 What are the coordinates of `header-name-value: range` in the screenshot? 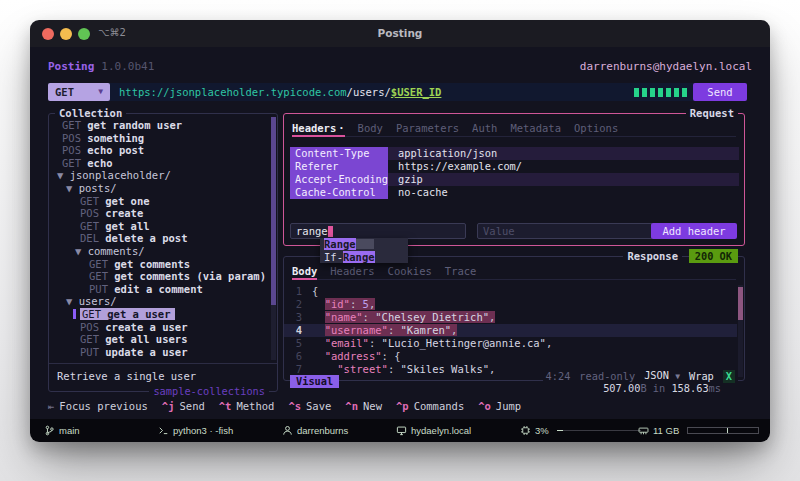 It's located at (312, 231).